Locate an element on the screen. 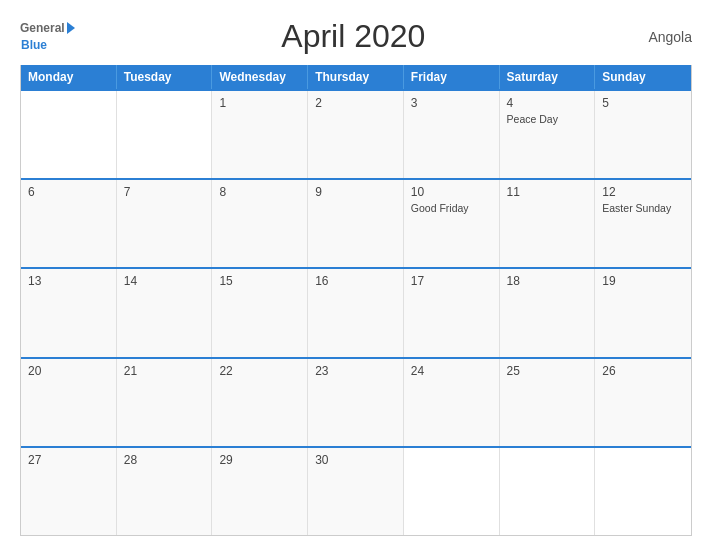 This screenshot has width=712, height=550. day-number: 14 is located at coordinates (164, 281).